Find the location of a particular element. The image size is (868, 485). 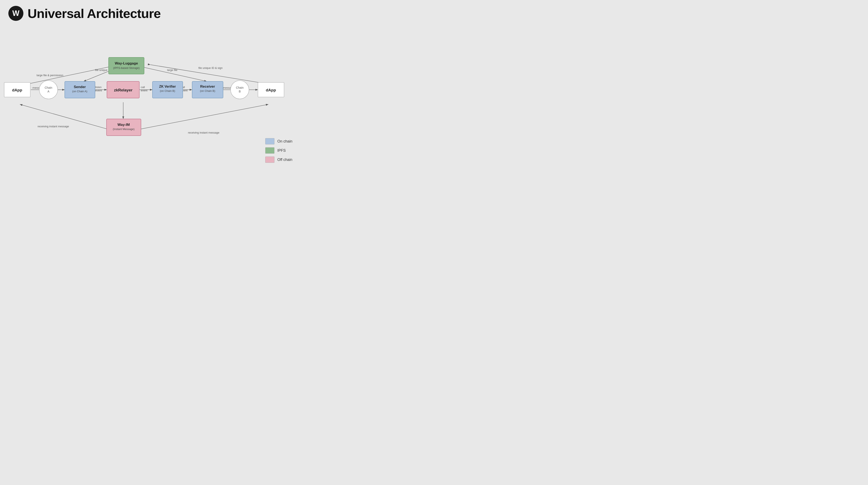

svg-text: (on Chain A) is located at coordinates (80, 91).